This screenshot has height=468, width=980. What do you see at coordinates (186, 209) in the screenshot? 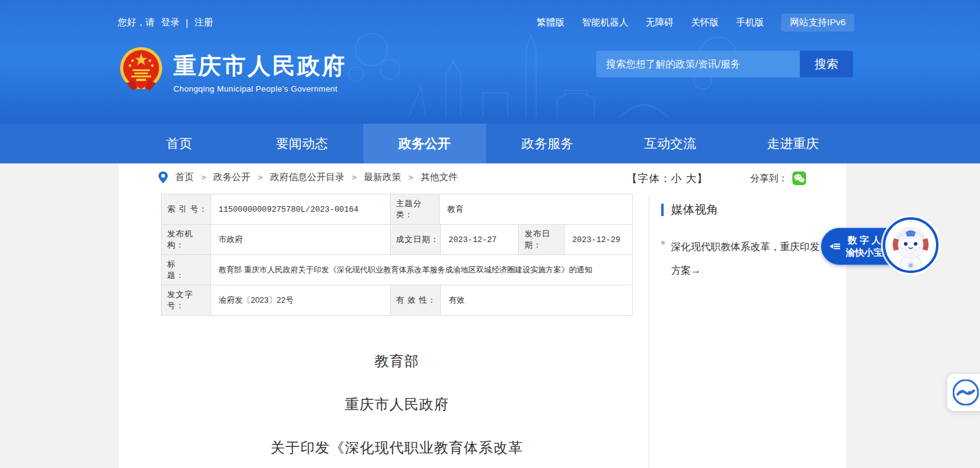
I see `index-number-label: 索 引 号：` at bounding box center [186, 209].